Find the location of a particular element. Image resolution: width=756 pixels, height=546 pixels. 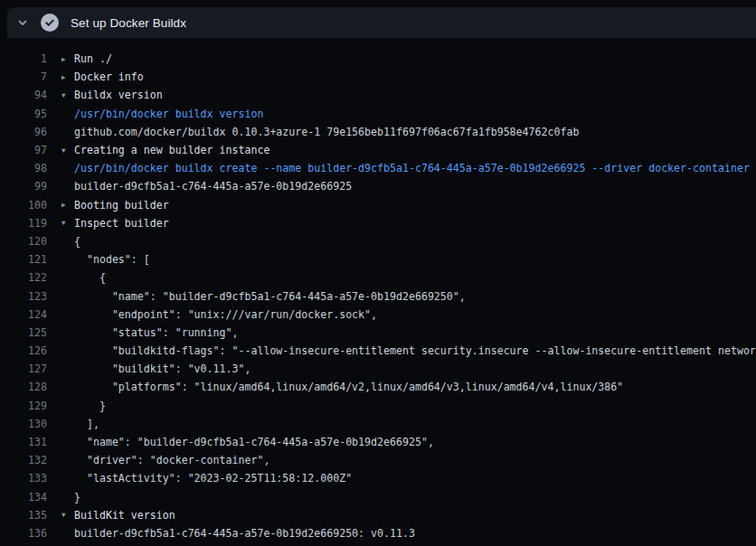

log-line: 120 { is located at coordinates (378, 241).